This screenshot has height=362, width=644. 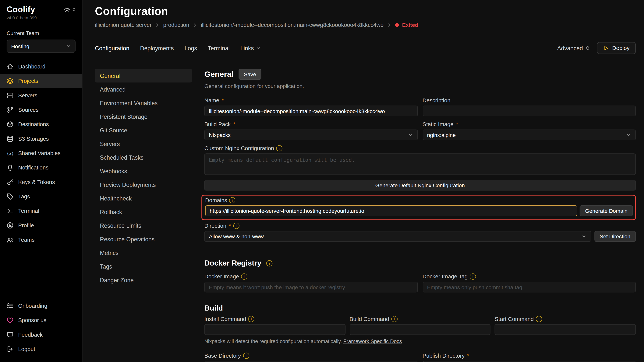 What do you see at coordinates (112, 48) in the screenshot?
I see `tab-configuration: Configuration` at bounding box center [112, 48].